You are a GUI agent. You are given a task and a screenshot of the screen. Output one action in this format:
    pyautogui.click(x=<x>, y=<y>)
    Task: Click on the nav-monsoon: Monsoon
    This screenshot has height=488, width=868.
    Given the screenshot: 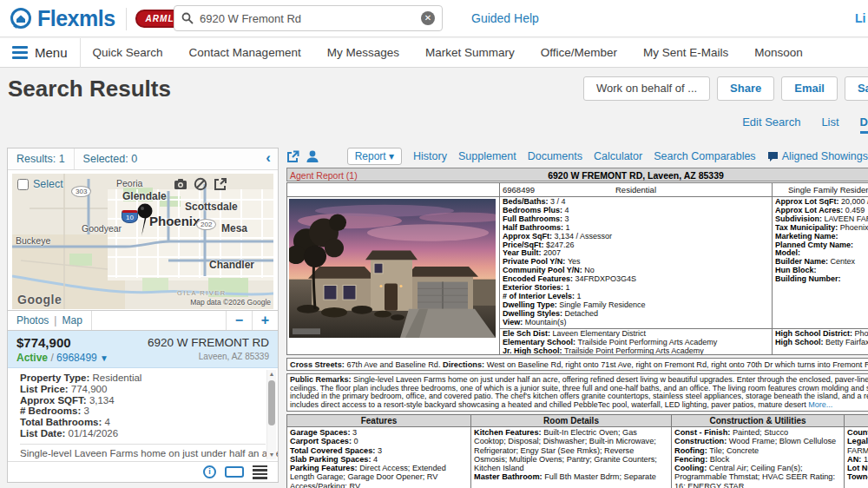 What is the action you would take?
    pyautogui.click(x=779, y=52)
    